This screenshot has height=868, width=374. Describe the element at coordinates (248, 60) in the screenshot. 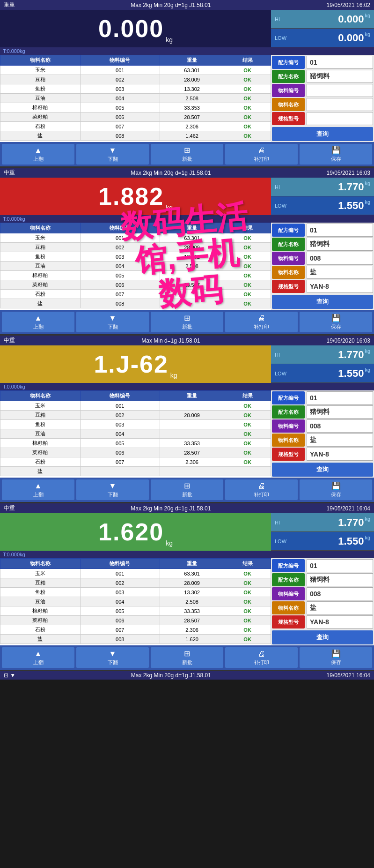

I see `table-header: 结果` at that location.